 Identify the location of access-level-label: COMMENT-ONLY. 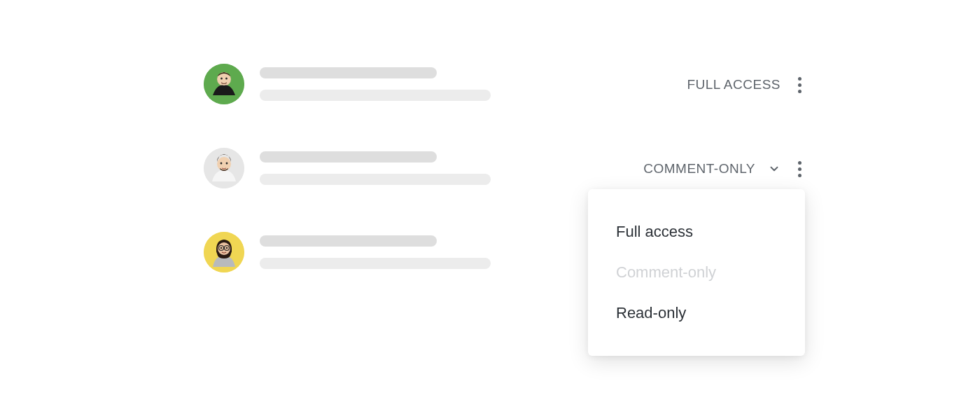
(699, 169).